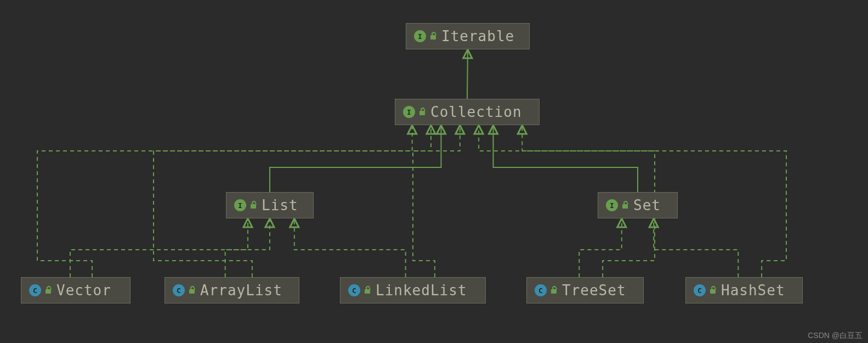  I want to click on node-label: Vector, so click(84, 290).